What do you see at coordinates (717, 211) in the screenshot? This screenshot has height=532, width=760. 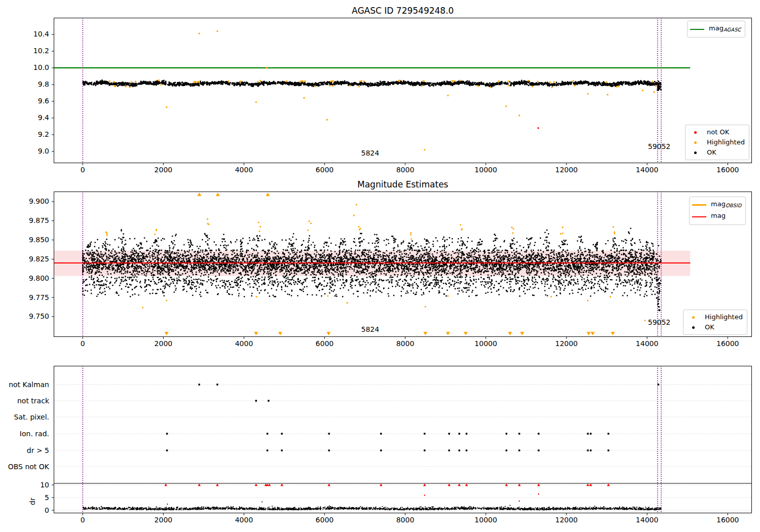 I see `legend-mag-lines: magOBSID mag` at bounding box center [717, 211].